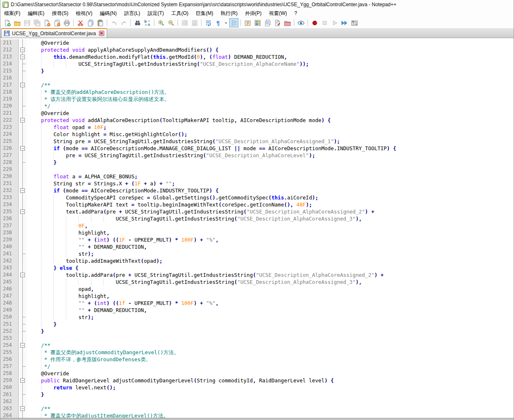  Describe the element at coordinates (257, 247) in the screenshot. I see `code-line: 240 "" + DEMAND_REDUCTION,` at that location.